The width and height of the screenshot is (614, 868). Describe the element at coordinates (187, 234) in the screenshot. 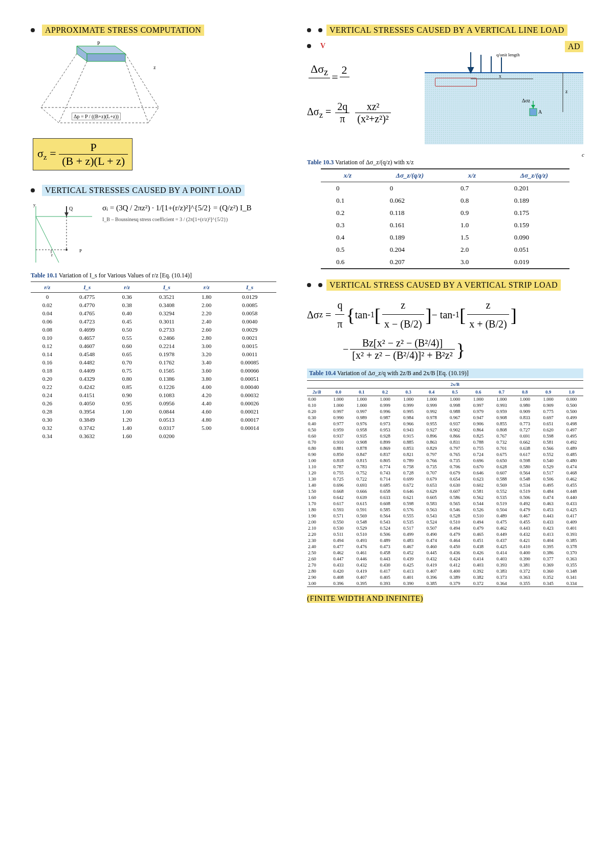

I see `point-formulas: σᵢ = (3Q / 2πz²) · 1/[1+(r/z)²]^{5/2} = …` at that location.